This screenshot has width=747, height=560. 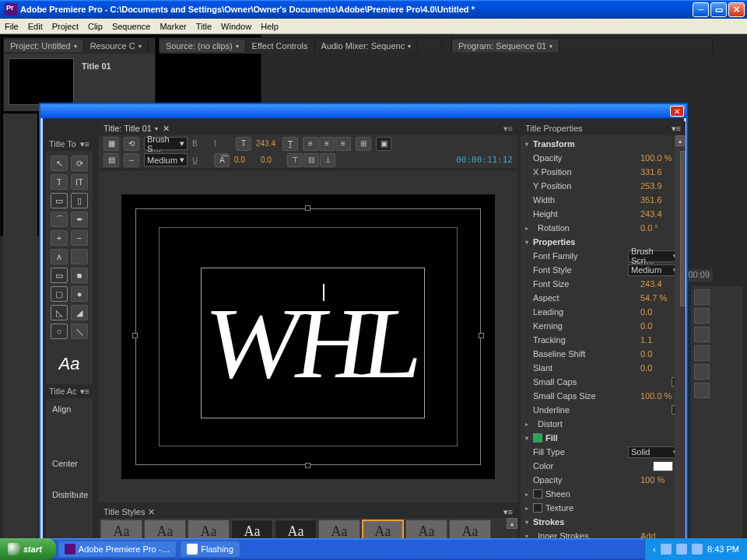 What do you see at coordinates (680, 348) in the screenshot?
I see `properties-scrollbar: ▴ ▾` at bounding box center [680, 348].